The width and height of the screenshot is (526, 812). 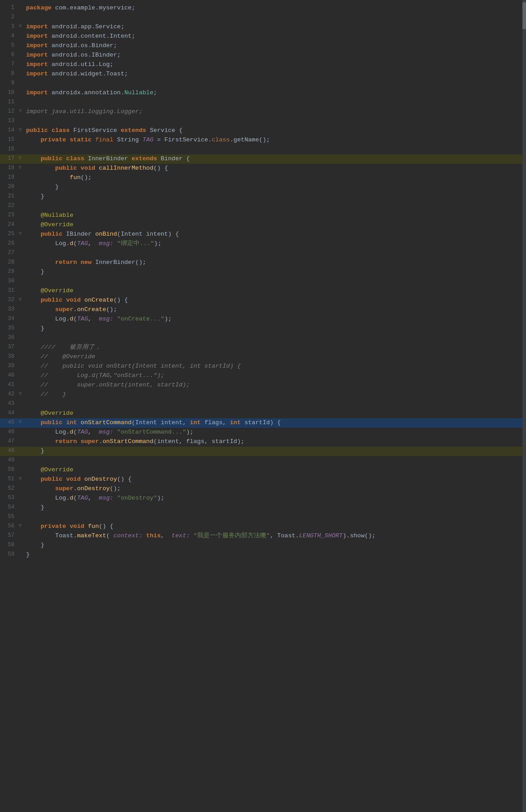 I want to click on code-line-38: 38 // @Override, so click(x=263, y=357).